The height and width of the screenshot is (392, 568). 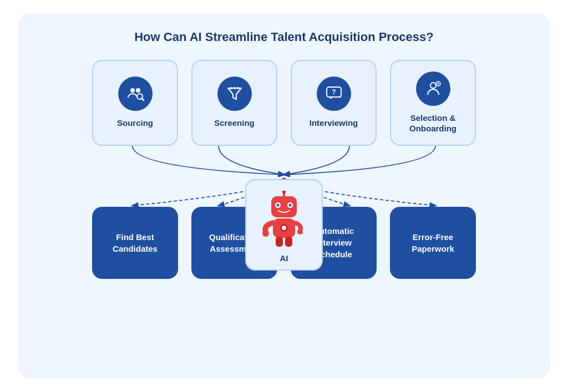 I want to click on find-candidates-card: Find Best Candidates, so click(x=135, y=243).